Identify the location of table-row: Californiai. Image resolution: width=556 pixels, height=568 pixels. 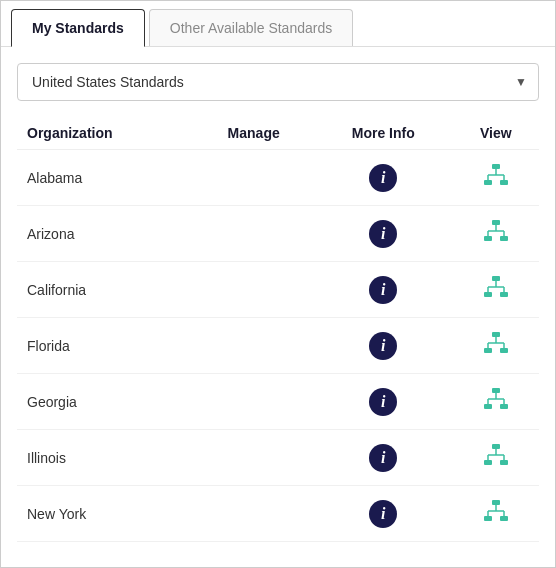
(278, 290).